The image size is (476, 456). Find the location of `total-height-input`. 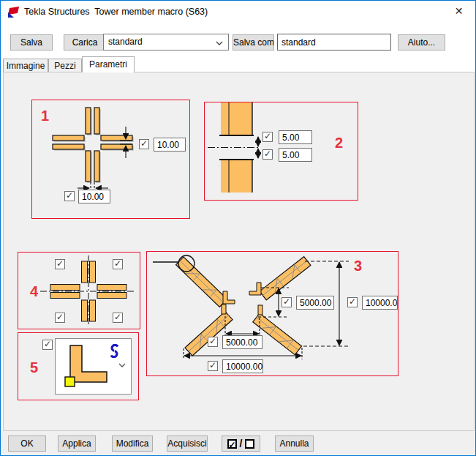

total-height-input is located at coordinates (380, 303).